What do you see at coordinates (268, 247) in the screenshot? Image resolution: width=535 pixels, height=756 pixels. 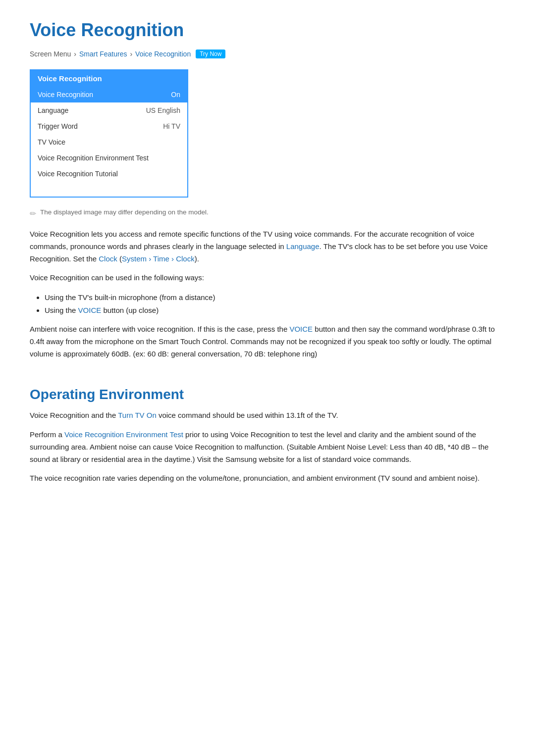 I see `intro-paragraph: Voice Recognition lets you access and re…` at bounding box center [268, 247].